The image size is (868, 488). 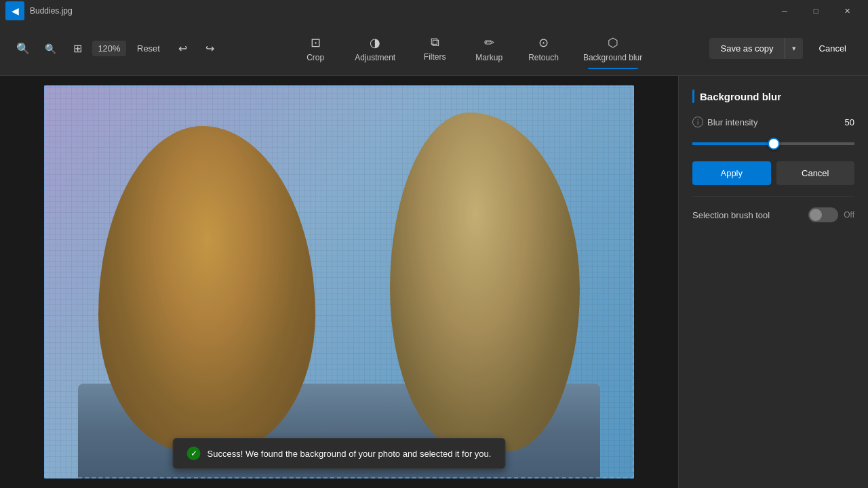 What do you see at coordinates (833, 49) in the screenshot?
I see `cancel-button: Cancel` at bounding box center [833, 49].